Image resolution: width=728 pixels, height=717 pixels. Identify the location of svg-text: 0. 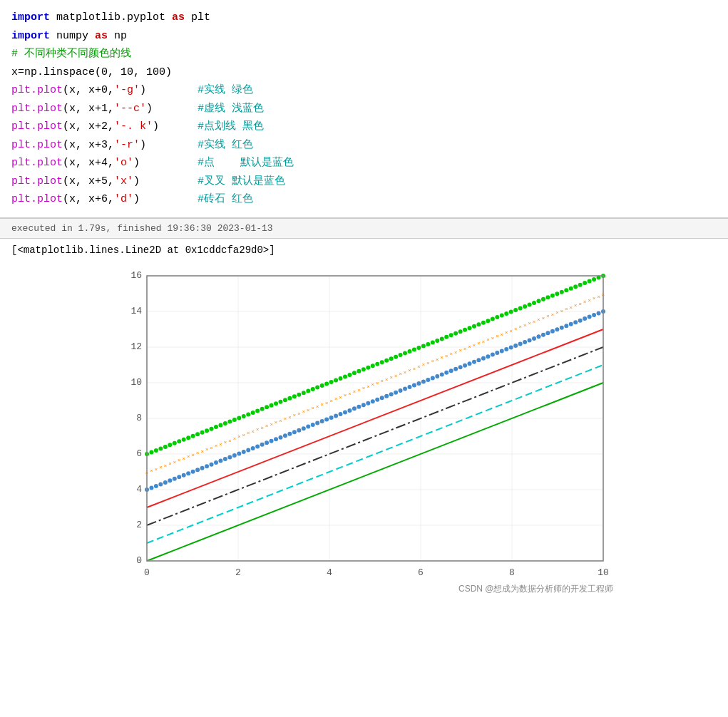
(139, 560).